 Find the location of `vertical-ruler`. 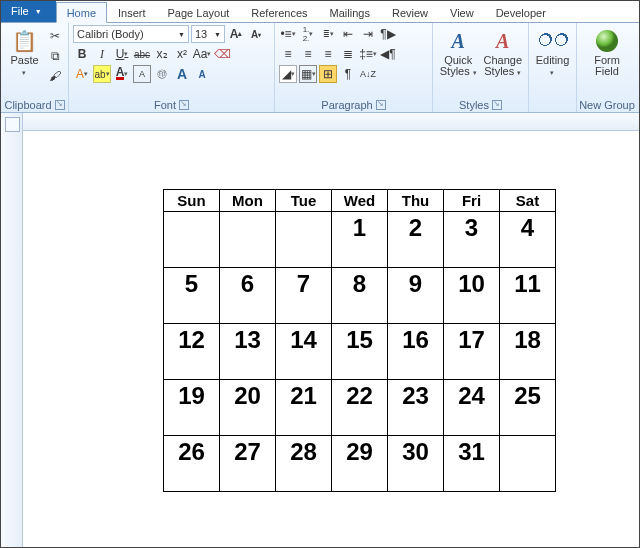

vertical-ruler is located at coordinates (12, 330).